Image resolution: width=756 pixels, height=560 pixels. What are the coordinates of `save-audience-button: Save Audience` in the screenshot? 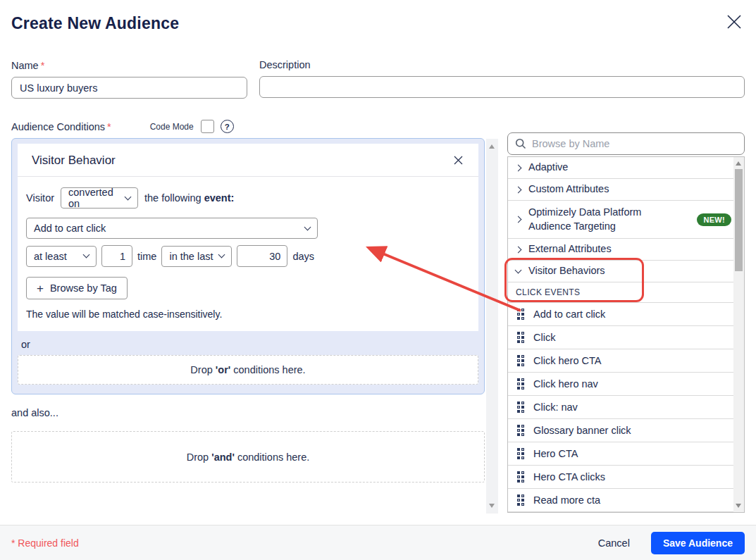 It's located at (698, 543).